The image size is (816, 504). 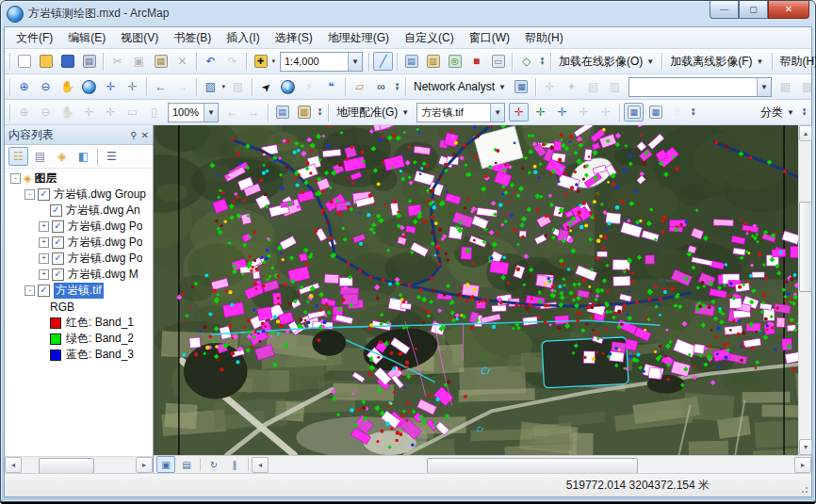 I want to click on create-network-location-icon: ✛, so click(x=550, y=87).